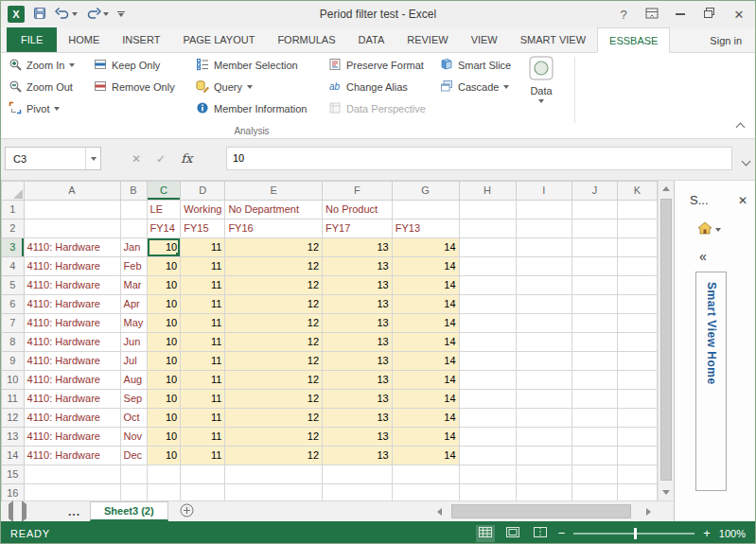  I want to click on select-all-button, so click(13, 191).